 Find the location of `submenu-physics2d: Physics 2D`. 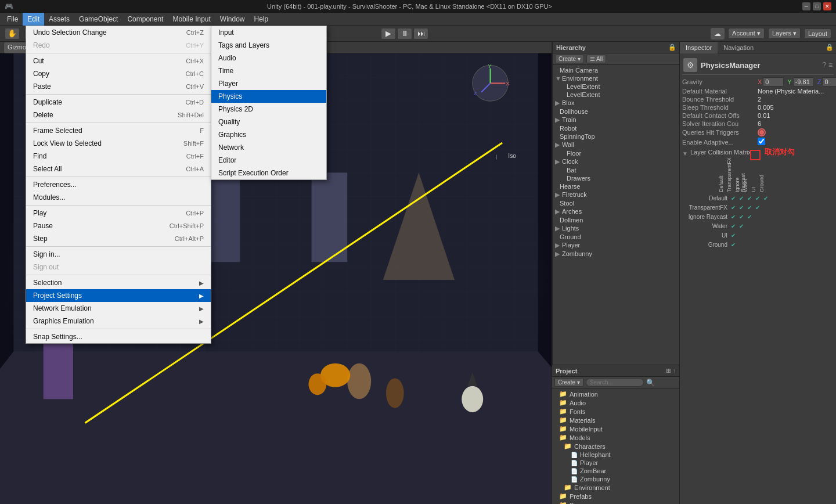

submenu-physics2d: Physics 2D is located at coordinates (269, 109).